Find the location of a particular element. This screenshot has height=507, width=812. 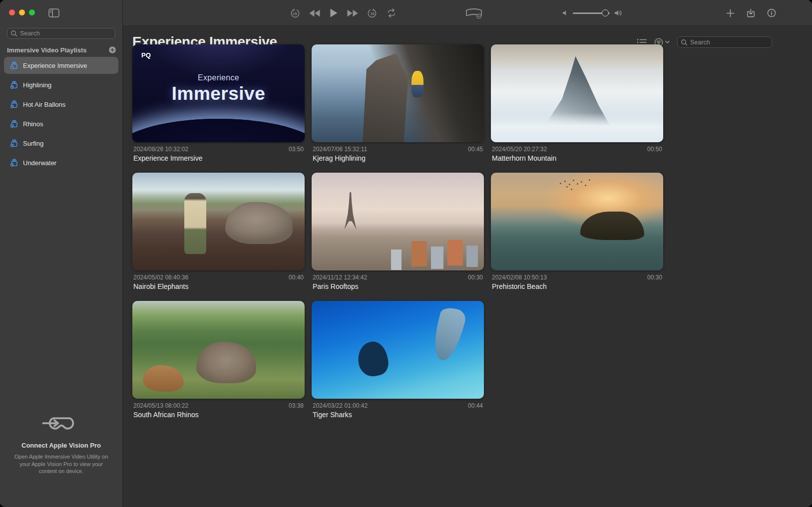

sidebar-playlist-item: Experience Immersive is located at coordinates (61, 65).